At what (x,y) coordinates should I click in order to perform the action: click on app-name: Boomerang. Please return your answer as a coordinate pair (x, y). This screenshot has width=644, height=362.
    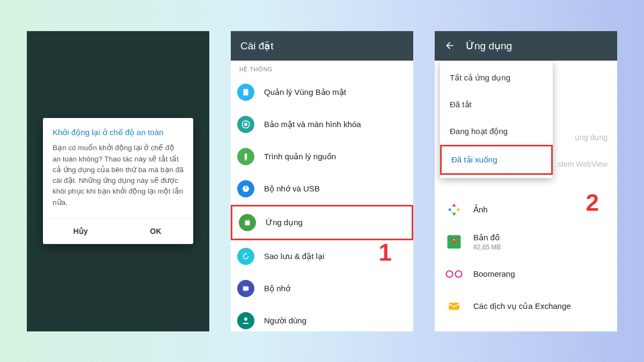
    Looking at the image, I should click on (494, 274).